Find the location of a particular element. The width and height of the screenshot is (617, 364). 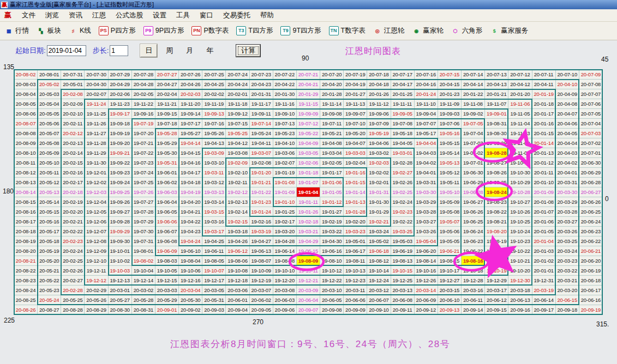

grid-cell: 20-04-10 is located at coordinates (567, 84).